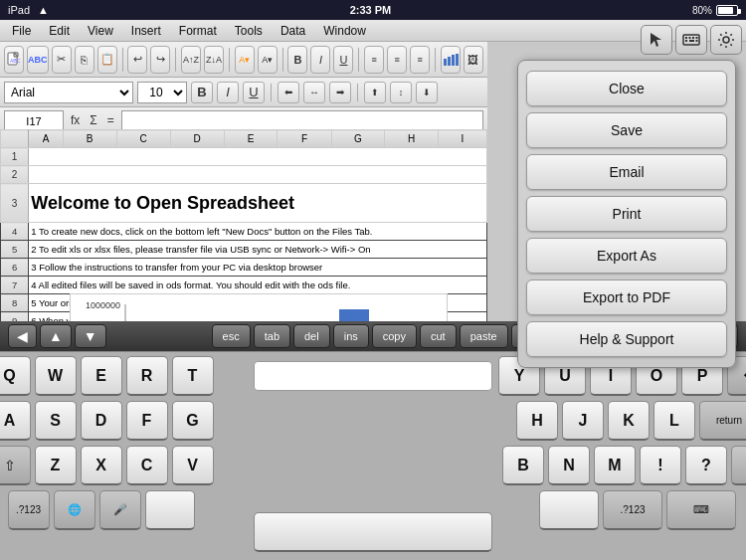 The height and width of the screenshot is (560, 746). What do you see at coordinates (91, 336) in the screenshot?
I see `nav-down-arrow: ▼` at bounding box center [91, 336].